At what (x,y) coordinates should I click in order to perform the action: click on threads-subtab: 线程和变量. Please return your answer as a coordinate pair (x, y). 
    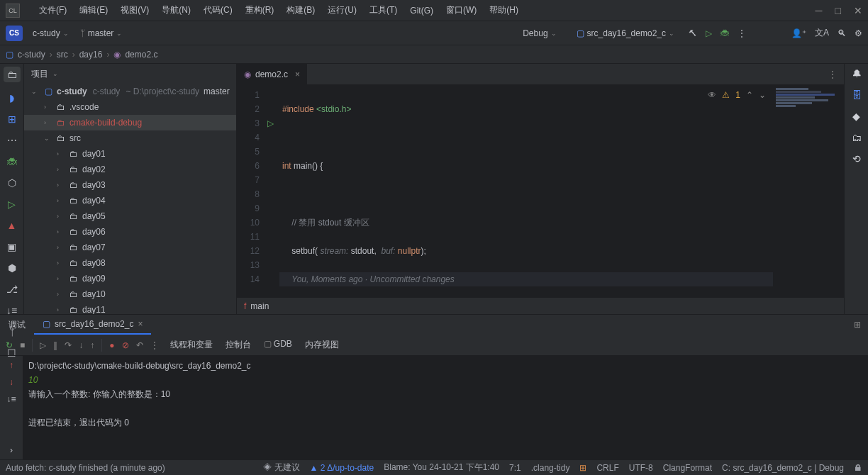
    Looking at the image, I should click on (191, 345).